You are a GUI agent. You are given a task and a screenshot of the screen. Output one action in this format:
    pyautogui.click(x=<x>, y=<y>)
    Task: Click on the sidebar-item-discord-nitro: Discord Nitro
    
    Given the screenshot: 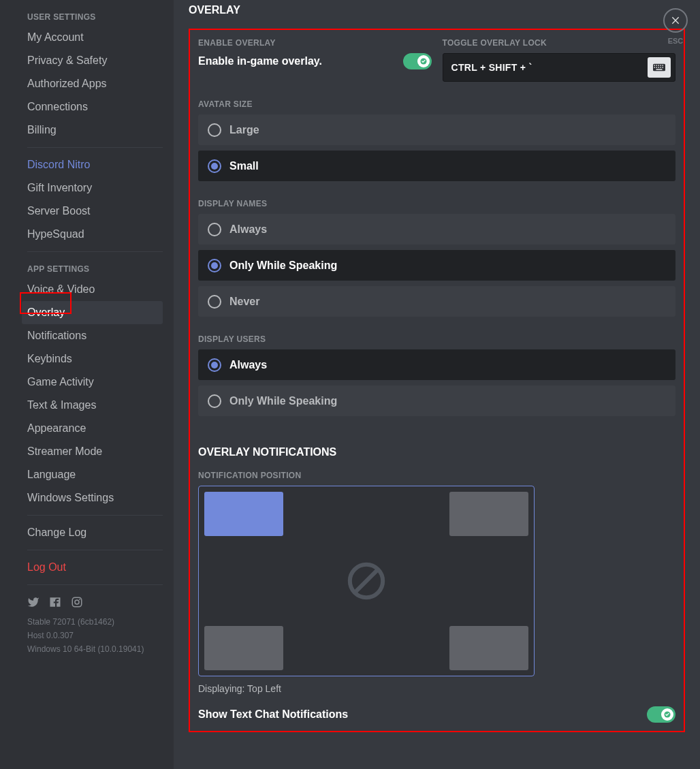 What is the action you would take?
    pyautogui.click(x=93, y=165)
    